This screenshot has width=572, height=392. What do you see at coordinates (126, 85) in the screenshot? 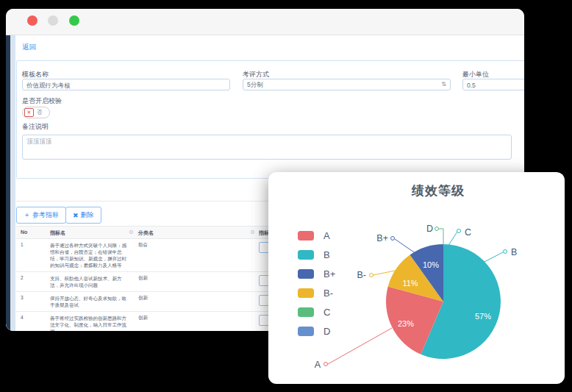
I see `template-name-input: 价值观行为考核` at bounding box center [126, 85].